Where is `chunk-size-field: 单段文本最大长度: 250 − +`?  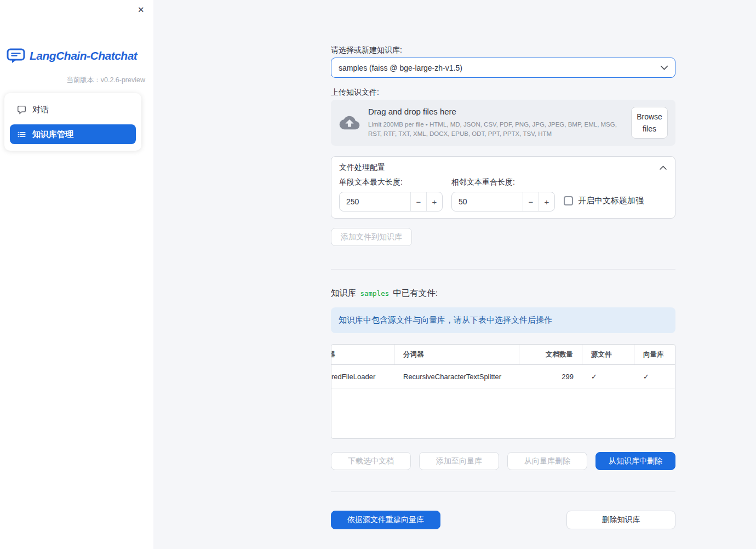 chunk-size-field: 单段文本最大长度: 250 − + is located at coordinates (391, 192).